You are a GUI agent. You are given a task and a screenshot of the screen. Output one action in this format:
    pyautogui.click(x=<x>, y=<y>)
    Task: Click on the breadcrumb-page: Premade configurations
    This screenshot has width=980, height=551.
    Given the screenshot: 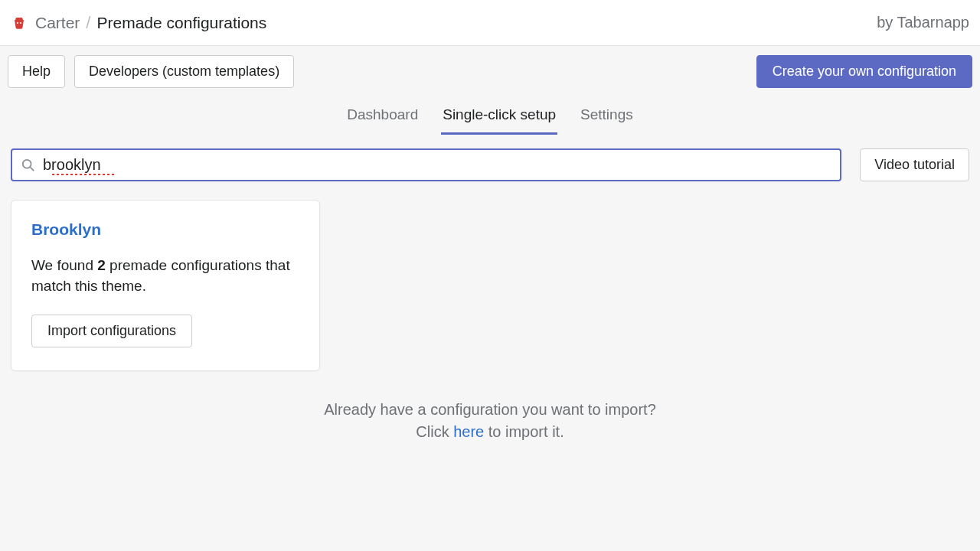 What is the action you would take?
    pyautogui.click(x=181, y=23)
    